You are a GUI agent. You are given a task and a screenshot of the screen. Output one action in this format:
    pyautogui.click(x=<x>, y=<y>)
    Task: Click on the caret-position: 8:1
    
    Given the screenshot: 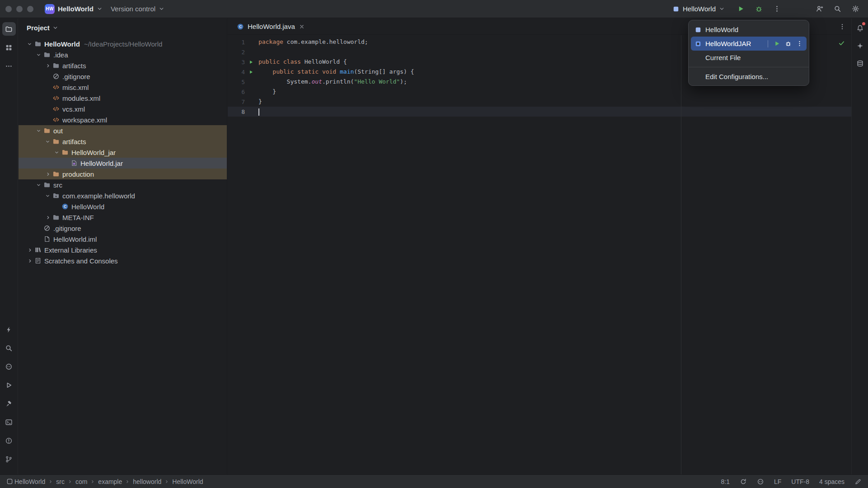 What is the action you would take?
    pyautogui.click(x=725, y=482)
    